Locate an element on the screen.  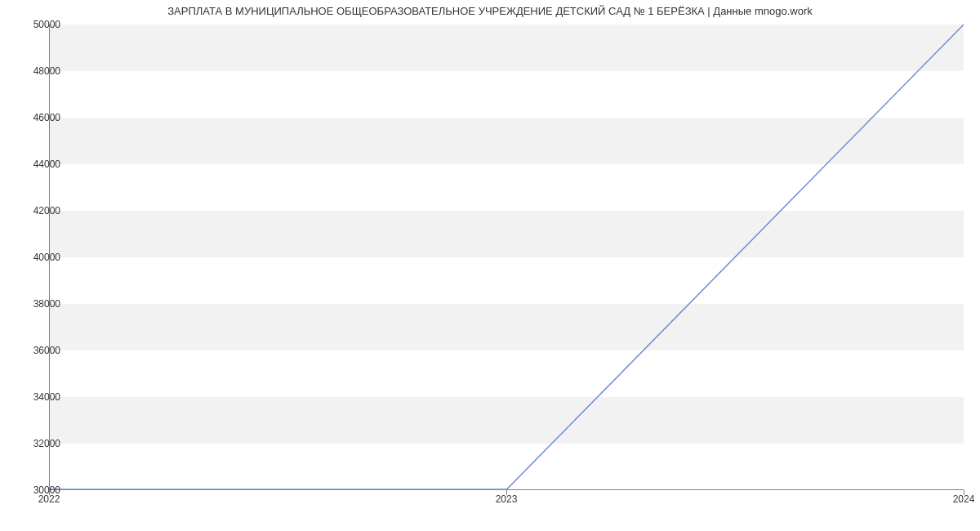
y-tick-label: 42000 is located at coordinates (40, 211).